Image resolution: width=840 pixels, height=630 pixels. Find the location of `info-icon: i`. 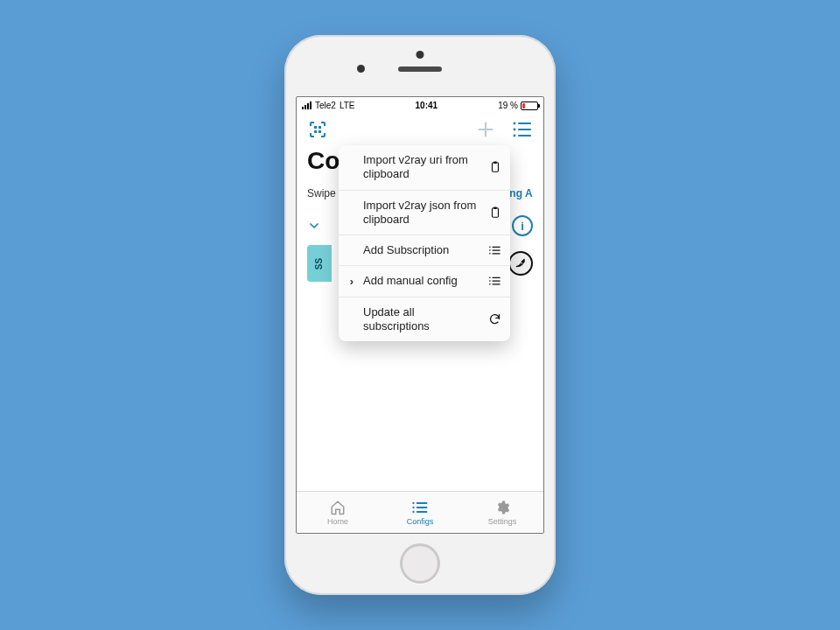

info-icon: i is located at coordinates (522, 226).